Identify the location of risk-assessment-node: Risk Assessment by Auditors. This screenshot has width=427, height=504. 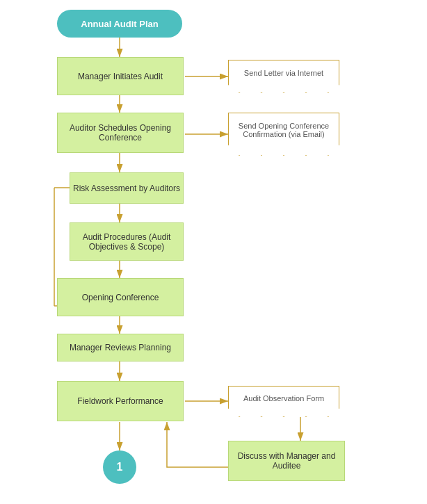
(127, 188).